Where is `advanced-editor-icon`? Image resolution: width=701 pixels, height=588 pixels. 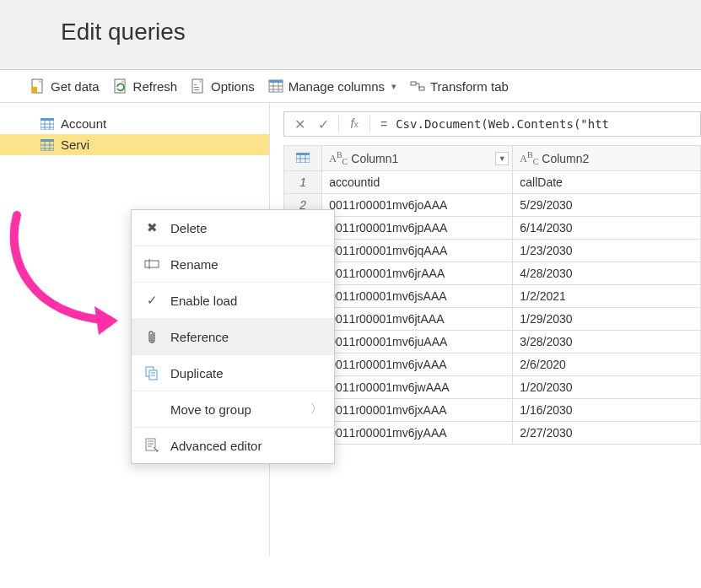
advanced-editor-icon is located at coordinates (152, 445).